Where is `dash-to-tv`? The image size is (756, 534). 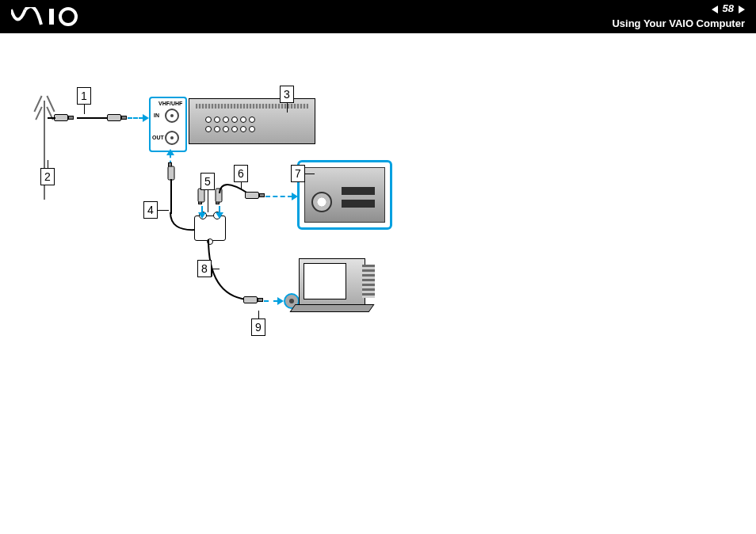 dash-to-tv is located at coordinates (271, 301).